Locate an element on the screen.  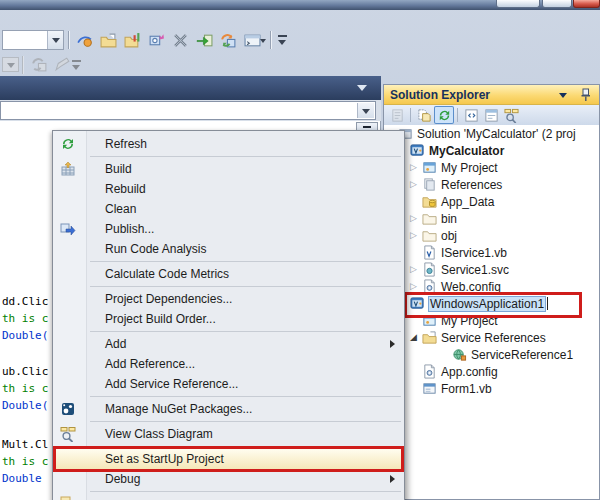
expand-arrow-icon: ◢ is located at coordinates (414, 337).